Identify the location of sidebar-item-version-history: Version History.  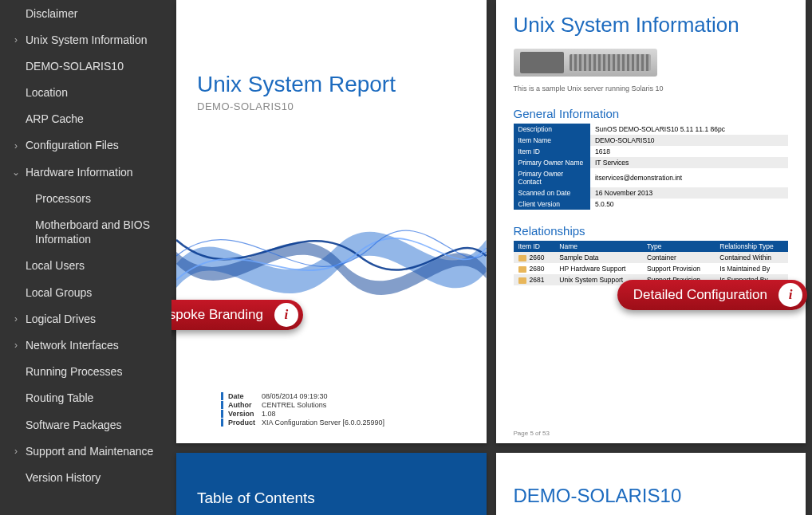
(86, 477).